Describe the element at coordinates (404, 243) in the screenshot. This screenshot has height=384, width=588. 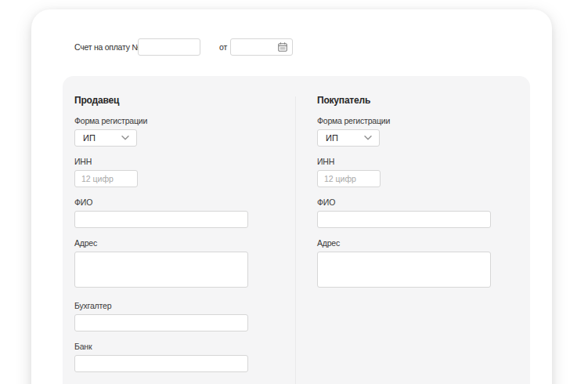
I see `buyer-address-label: Адрес` at that location.